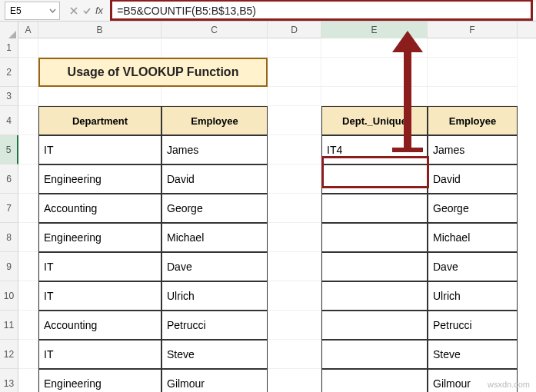 The width and height of the screenshot is (536, 392). Describe the element at coordinates (100, 150) in the screenshot. I see `left-dept-0: IT` at that location.